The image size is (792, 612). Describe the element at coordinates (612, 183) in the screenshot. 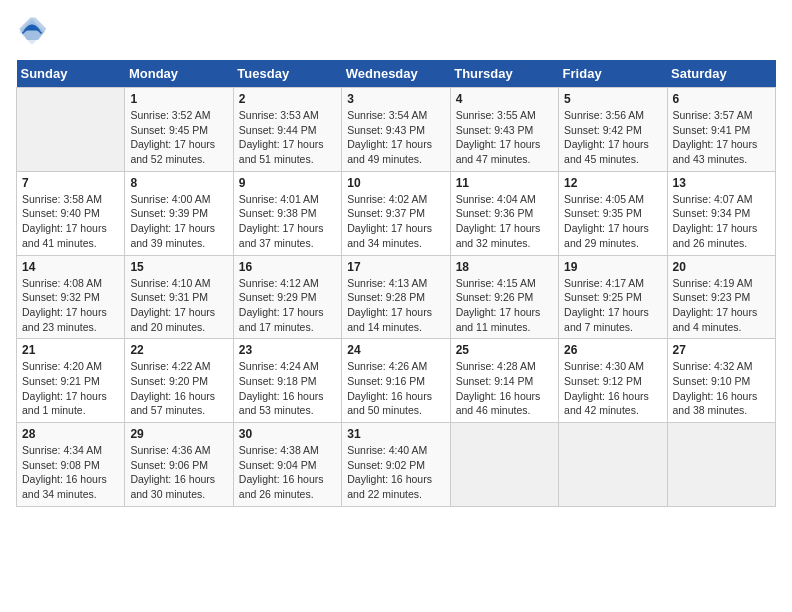

I see `day-number: 12` at that location.